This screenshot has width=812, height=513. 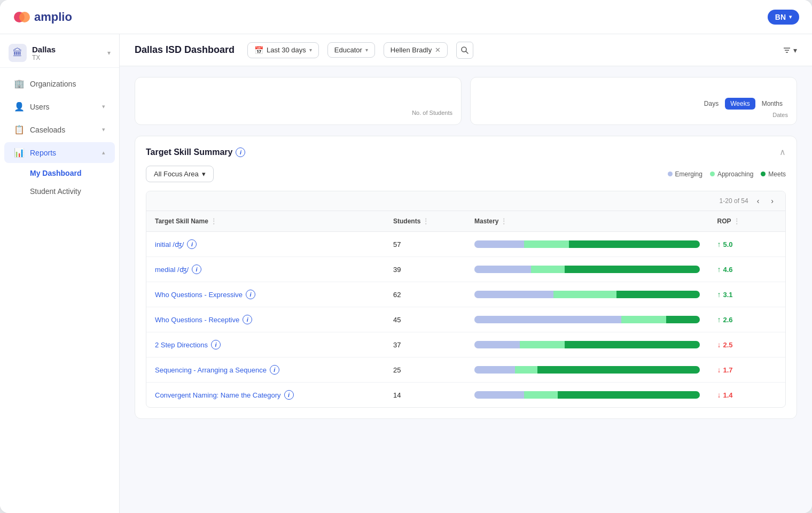 I want to click on sidebar-item-caseloads: 📋 Caseloads ▾, so click(x=60, y=129).